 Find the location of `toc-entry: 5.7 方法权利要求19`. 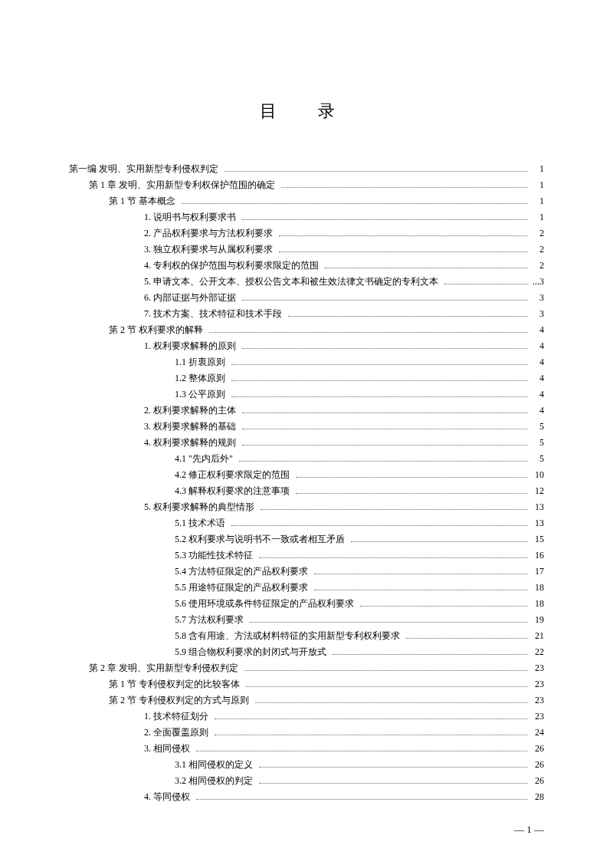

toc-entry: 5.7 方法权利要求19 is located at coordinates (306, 620).